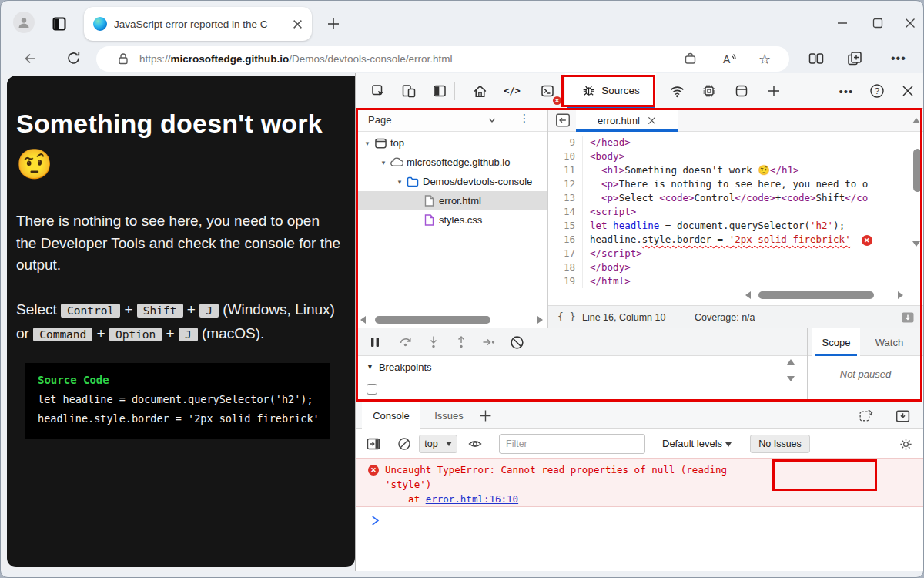 The width and height of the screenshot is (924, 578). What do you see at coordinates (373, 444) in the screenshot?
I see `console-sidebar-icon` at bounding box center [373, 444].